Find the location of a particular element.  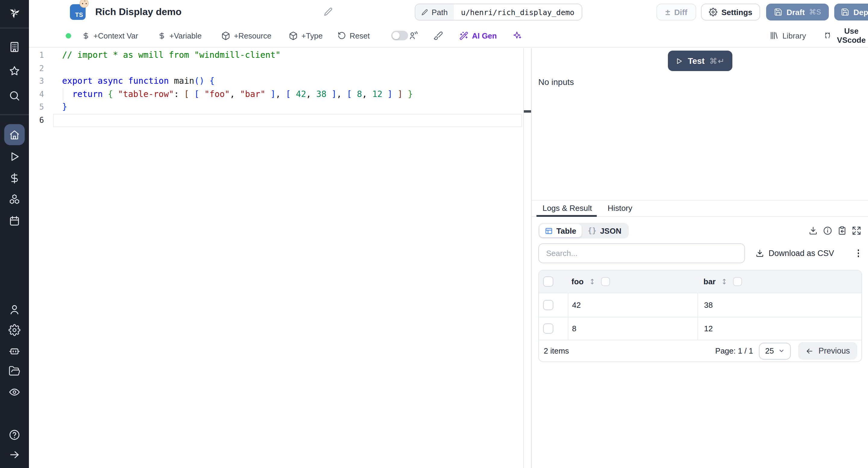

overview-ruler is located at coordinates (528, 258).